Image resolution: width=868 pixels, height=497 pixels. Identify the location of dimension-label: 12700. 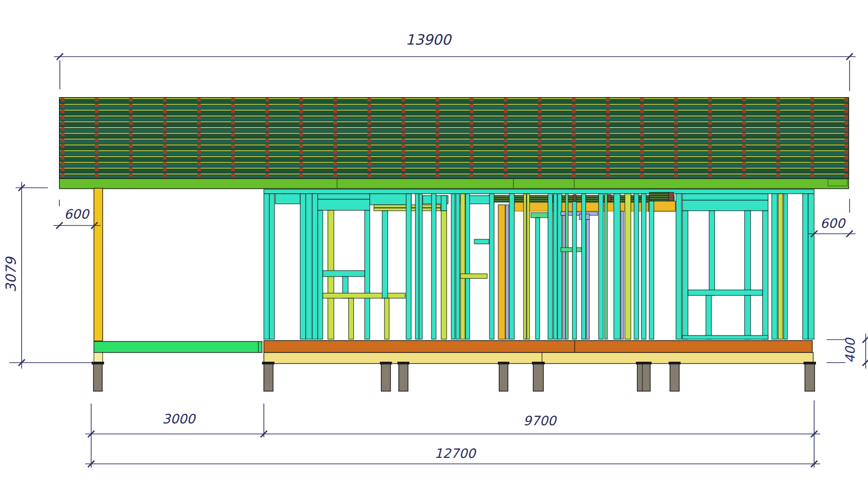
(455, 454).